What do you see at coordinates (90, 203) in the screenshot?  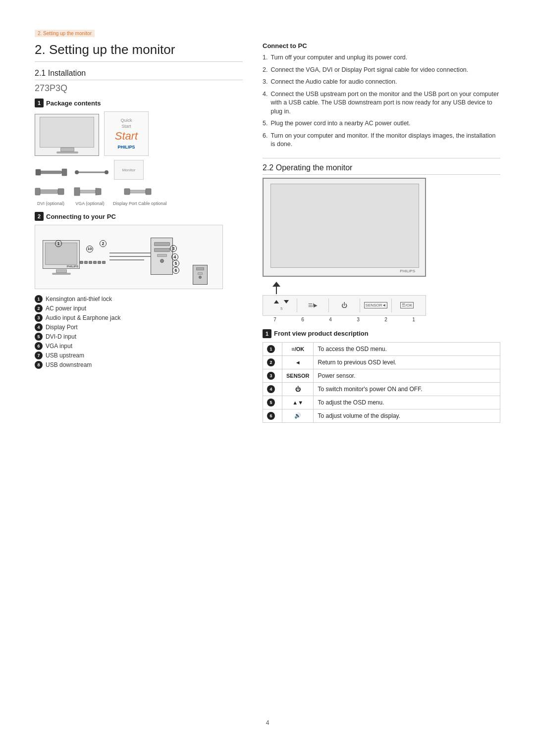 I see `vga-label: VGA (optional)` at bounding box center [90, 203].